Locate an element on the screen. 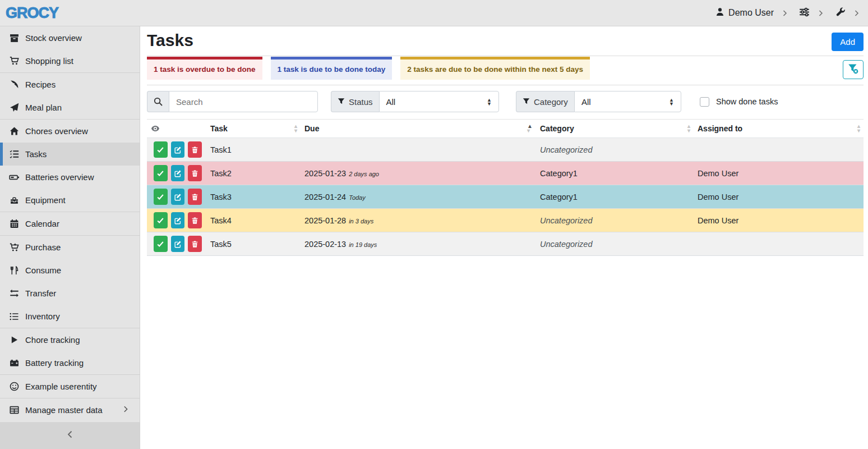  sidebar-item-manage-master-data: Manage master data is located at coordinates (70, 410).